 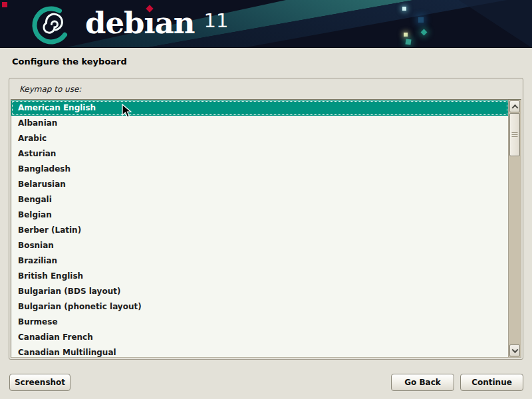 What do you see at coordinates (259, 261) in the screenshot?
I see `list-item: Brazilian` at bounding box center [259, 261].